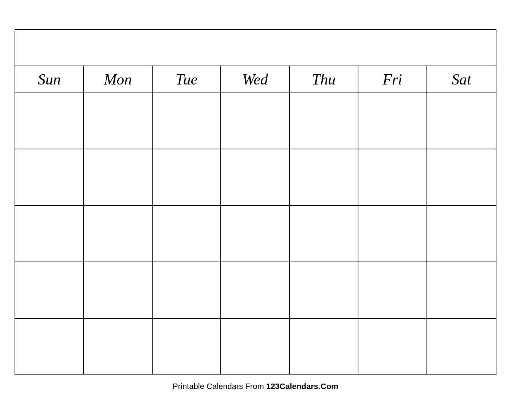 The image size is (511, 420). I want to click on header-fri: Fri, so click(393, 79).